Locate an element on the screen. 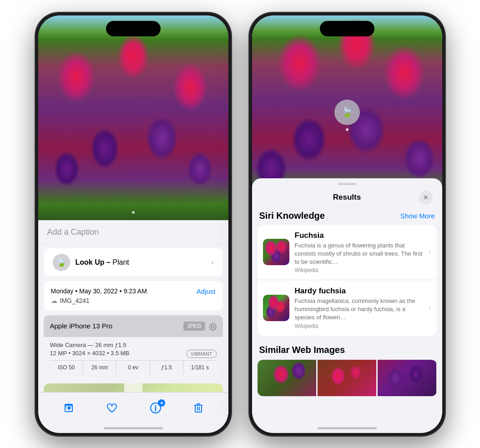 The image size is (480, 448). caption-placeholder: Add a Caption is located at coordinates (73, 232).